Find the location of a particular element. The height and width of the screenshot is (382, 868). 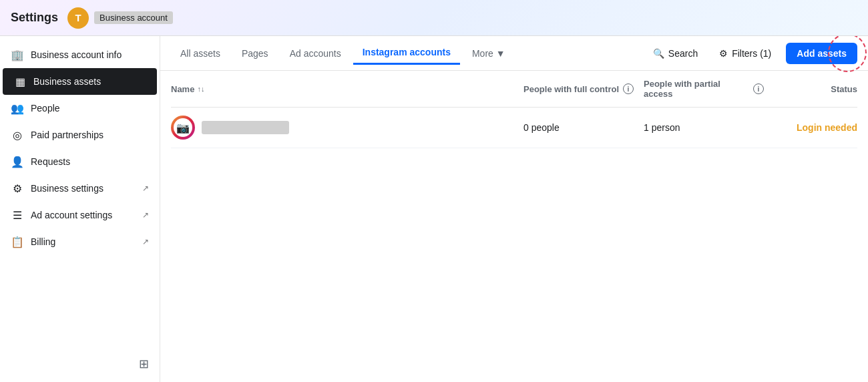

tab-all-assets: All assets is located at coordinates (200, 53).